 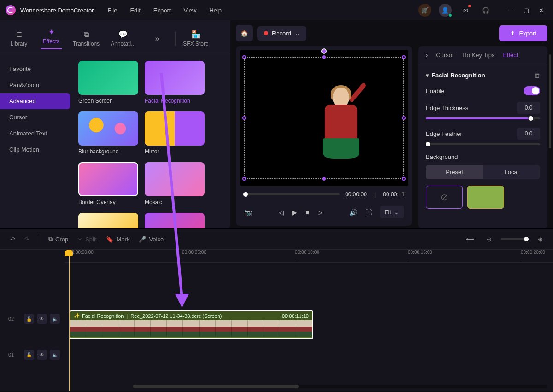 I want to click on menu-export: Export, so click(x=162, y=10).